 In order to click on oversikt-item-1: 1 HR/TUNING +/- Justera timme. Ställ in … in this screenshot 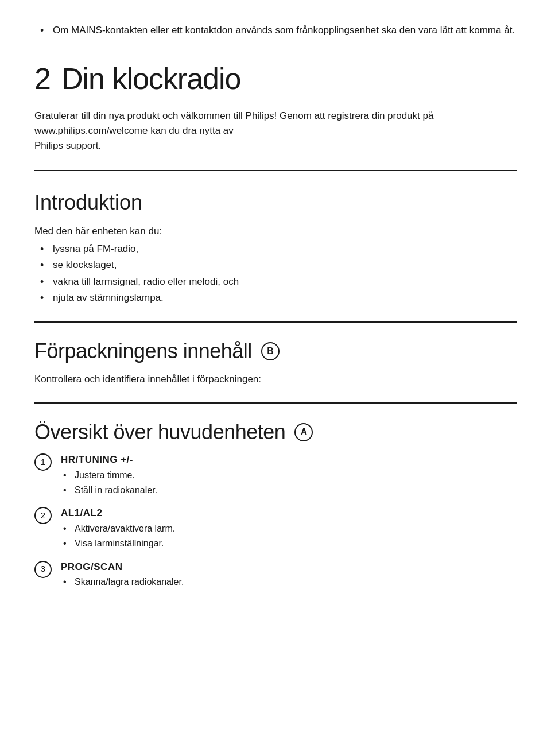, I will do `click(276, 475)`.